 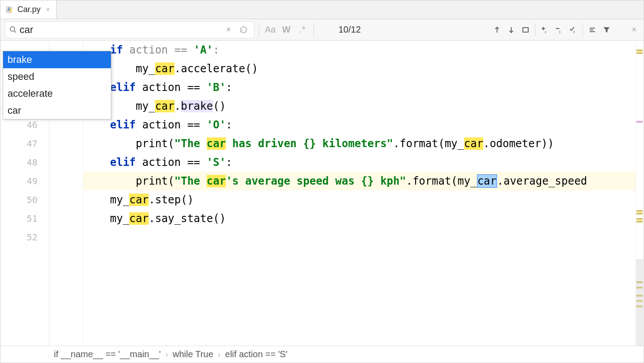 What do you see at coordinates (29, 10) in the screenshot?
I see `tab-filename: Car.py` at bounding box center [29, 10].